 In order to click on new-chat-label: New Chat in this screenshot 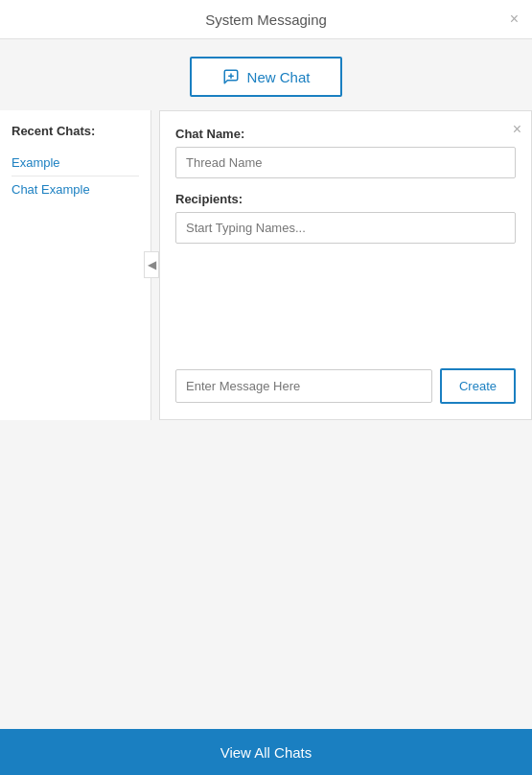, I will do `click(279, 77)`.